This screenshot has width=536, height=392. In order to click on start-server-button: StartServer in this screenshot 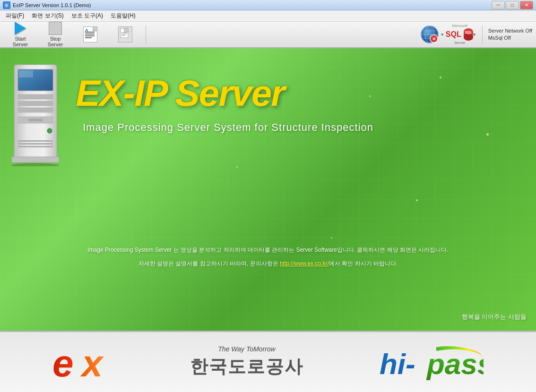, I will do `click(20, 34)`.